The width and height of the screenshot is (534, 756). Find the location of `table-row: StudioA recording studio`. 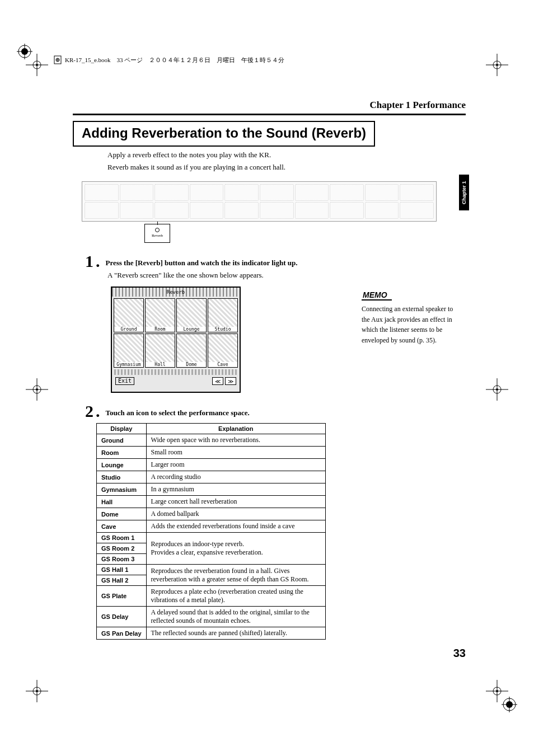

table-row: StudioA recording studio is located at coordinates (212, 477).